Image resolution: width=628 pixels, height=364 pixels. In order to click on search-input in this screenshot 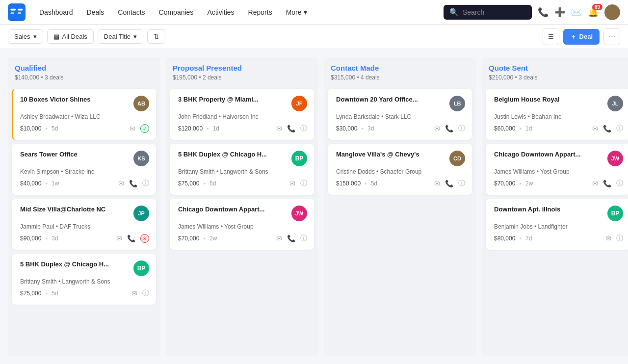, I will do `click(492, 12)`.